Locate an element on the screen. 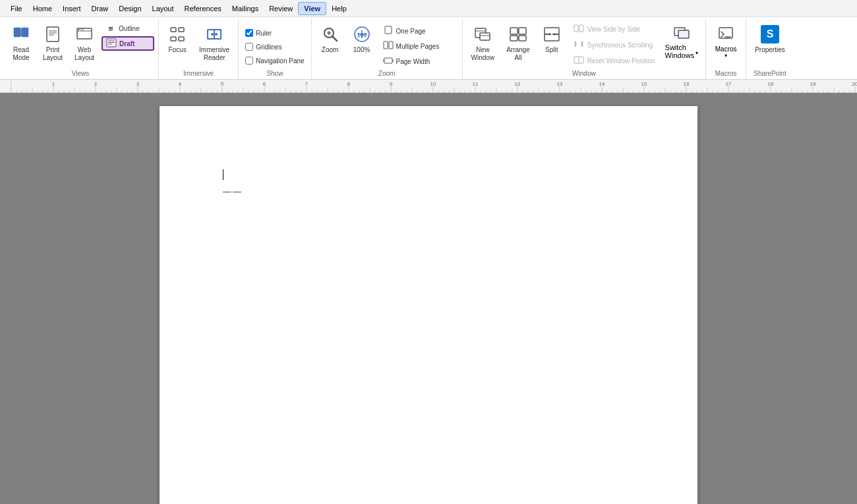 The image size is (857, 504). menu-file: File is located at coordinates (16, 9).